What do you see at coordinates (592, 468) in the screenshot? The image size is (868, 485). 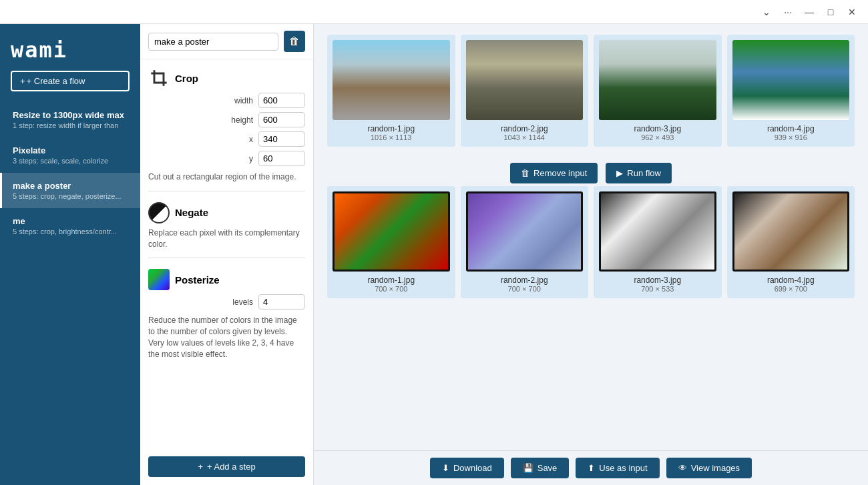 I see `upload-icon: ⬆` at bounding box center [592, 468].